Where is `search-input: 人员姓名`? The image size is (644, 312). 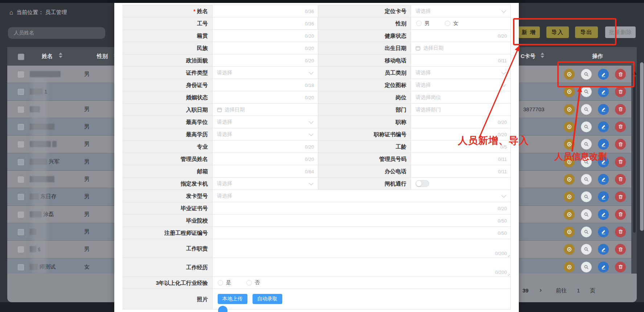 search-input: 人员姓名 is located at coordinates (57, 33).